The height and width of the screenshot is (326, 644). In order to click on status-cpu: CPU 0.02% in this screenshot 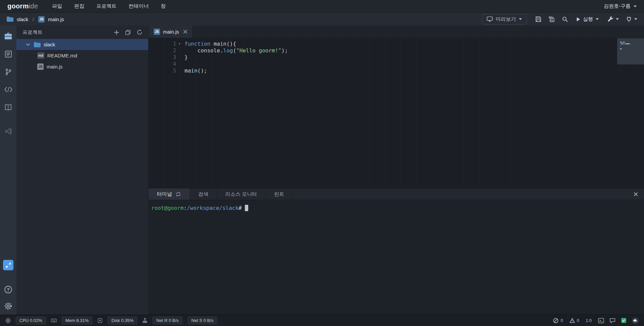, I will do `click(31, 320)`.